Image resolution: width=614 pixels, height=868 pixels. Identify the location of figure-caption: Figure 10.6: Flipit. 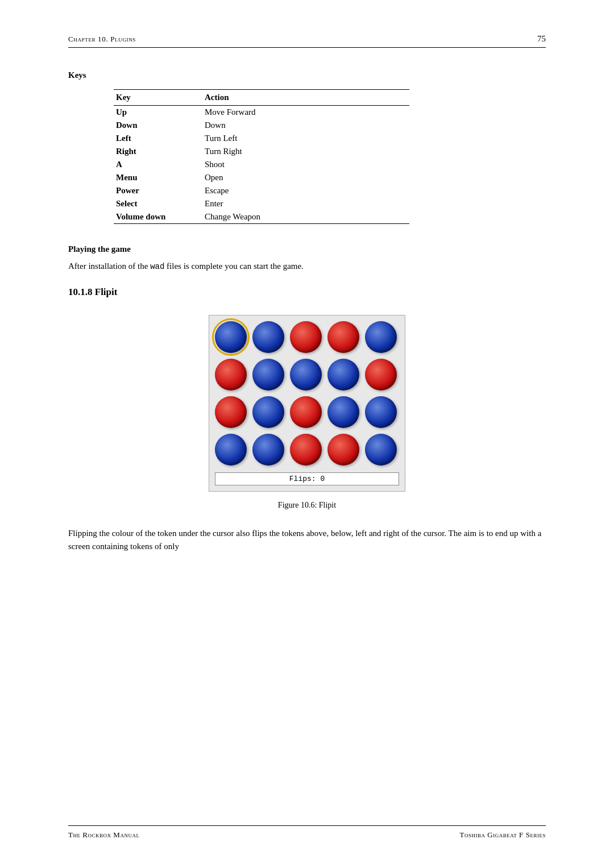
(307, 505).